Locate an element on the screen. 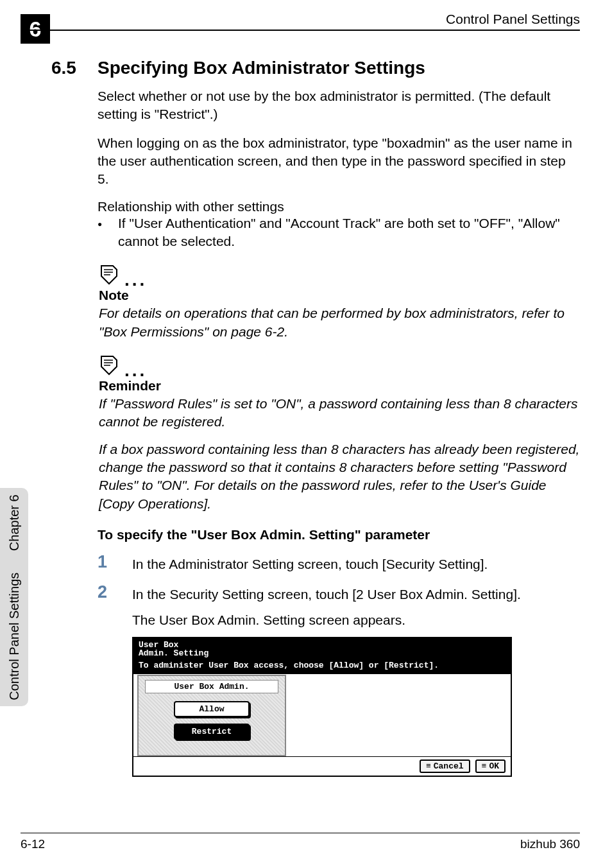 This screenshot has height=868, width=612. footer-rule is located at coordinates (300, 833).